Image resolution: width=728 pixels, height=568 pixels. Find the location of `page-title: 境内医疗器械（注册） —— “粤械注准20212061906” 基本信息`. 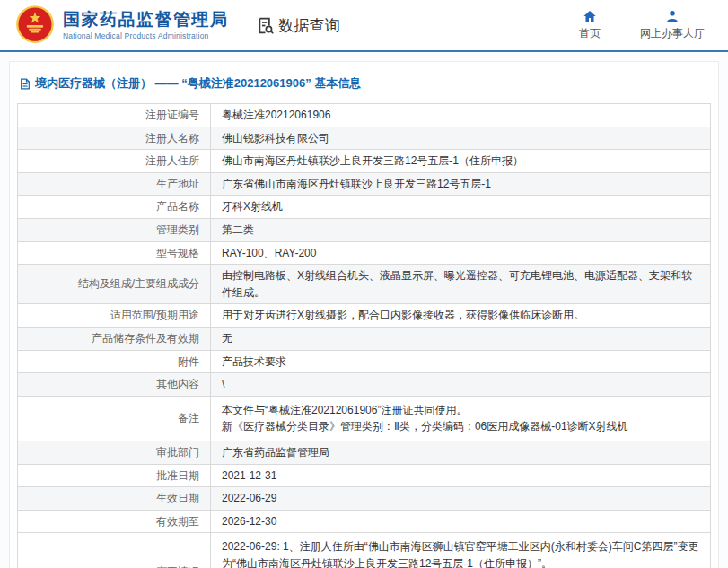

page-title: 境内医疗器械（注册） —— “粤械注准20212061906” 基本信息 is located at coordinates (364, 86).